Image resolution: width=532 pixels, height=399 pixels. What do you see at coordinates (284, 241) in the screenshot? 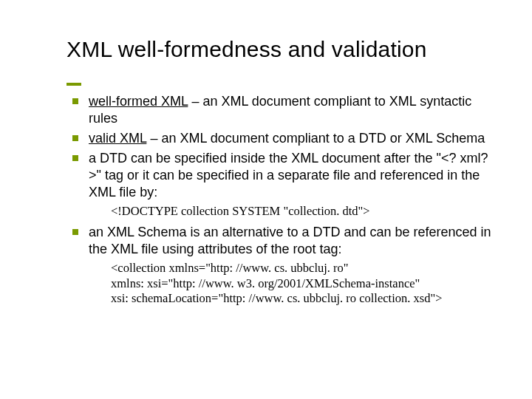
I see `list-item: an XML Schema is an alternative to a DTD…` at bounding box center [284, 241].